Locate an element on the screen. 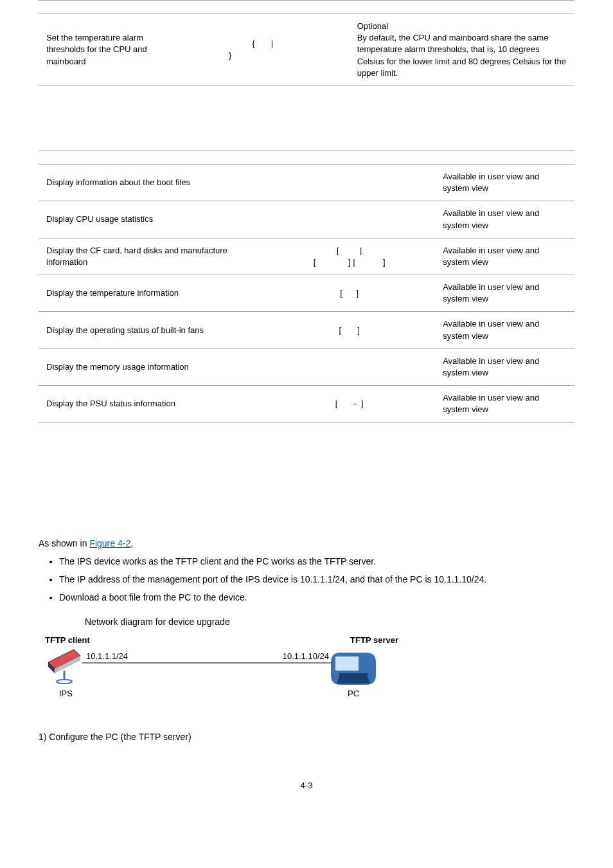 The image size is (613, 868). figure-caption: Network diagram for device upgrade is located at coordinates (330, 622).